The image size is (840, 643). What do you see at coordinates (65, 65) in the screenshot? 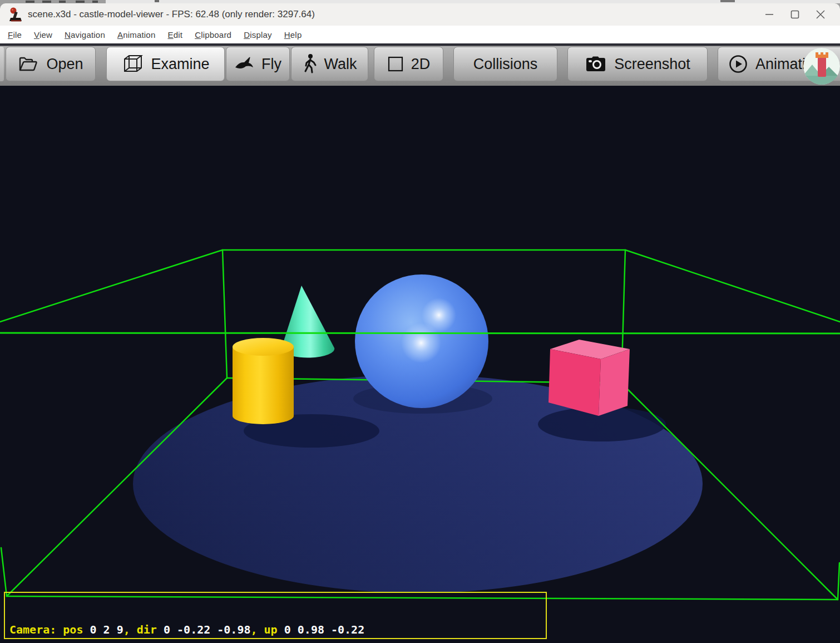
I see `open-label: Open` at bounding box center [65, 65].